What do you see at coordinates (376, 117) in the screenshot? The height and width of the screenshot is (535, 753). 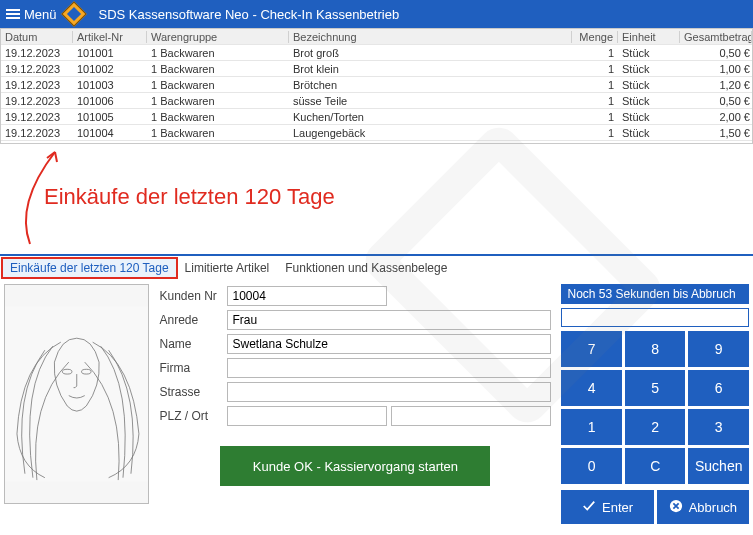 I see `table-row: 19.12.20231010051 BackwarenKuchen/Torten…` at bounding box center [376, 117].